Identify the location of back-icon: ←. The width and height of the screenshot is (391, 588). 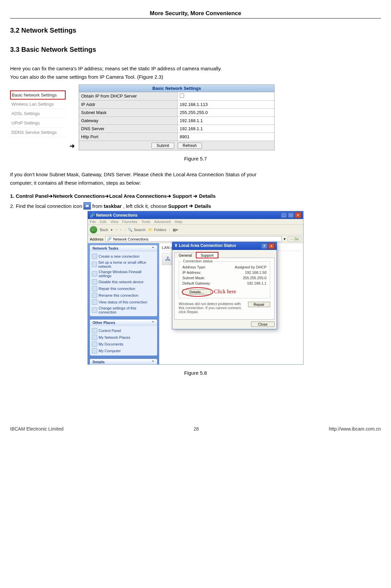
(94, 230).